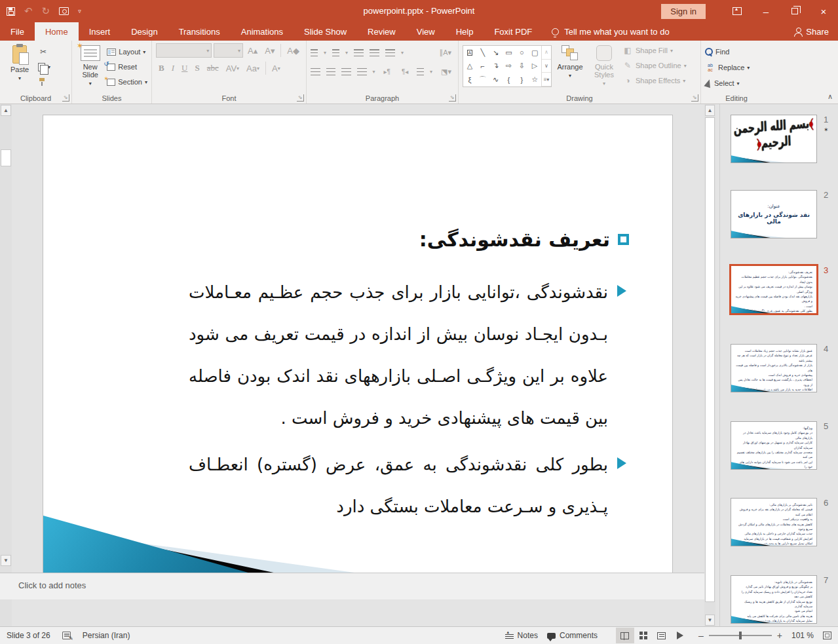 This screenshot has width=838, height=644. What do you see at coordinates (710, 110) in the screenshot?
I see `panel-scroll-up-icon: ▲` at bounding box center [710, 110].